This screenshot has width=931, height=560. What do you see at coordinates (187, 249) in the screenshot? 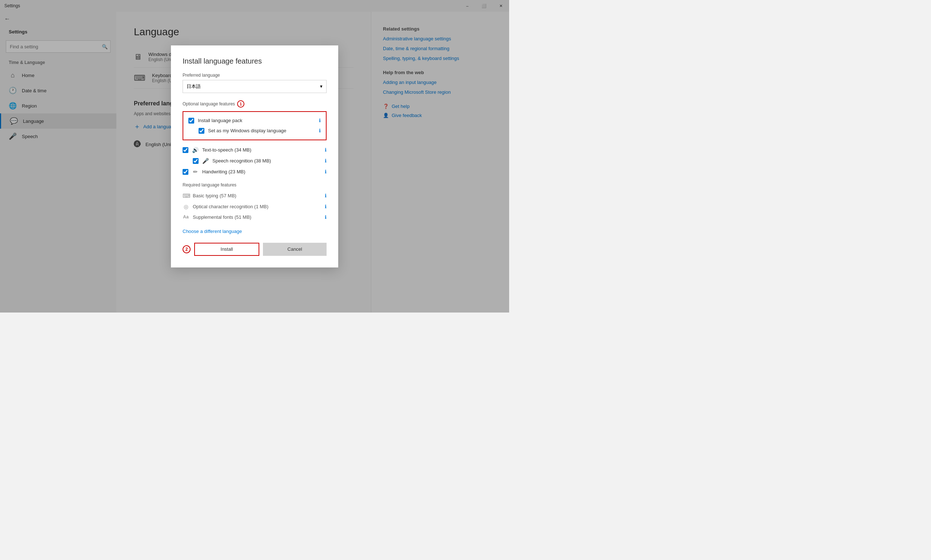
I see `install-badge: 2` at bounding box center [187, 249].